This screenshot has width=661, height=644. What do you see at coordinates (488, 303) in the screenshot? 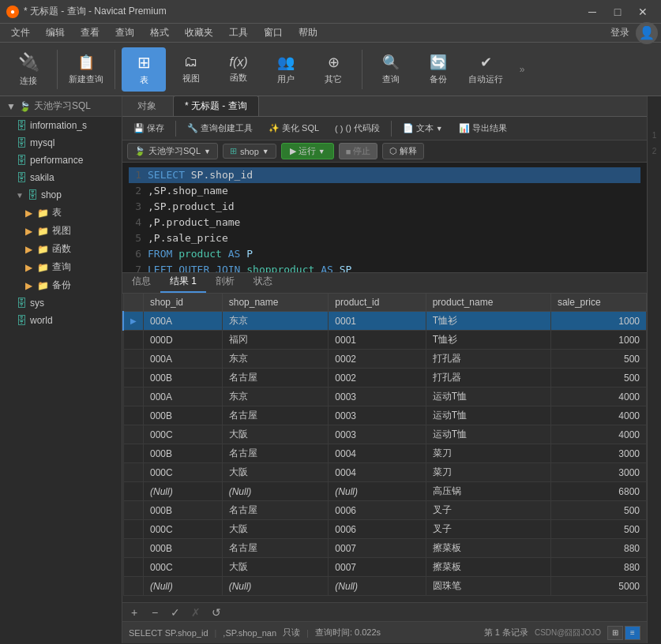
I see `col-header-productname: product_name` at bounding box center [488, 303].